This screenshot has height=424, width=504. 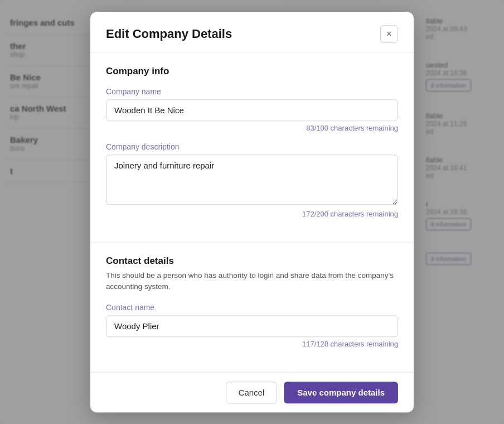 I want to click on contact-name-label: Contact name, so click(x=252, y=307).